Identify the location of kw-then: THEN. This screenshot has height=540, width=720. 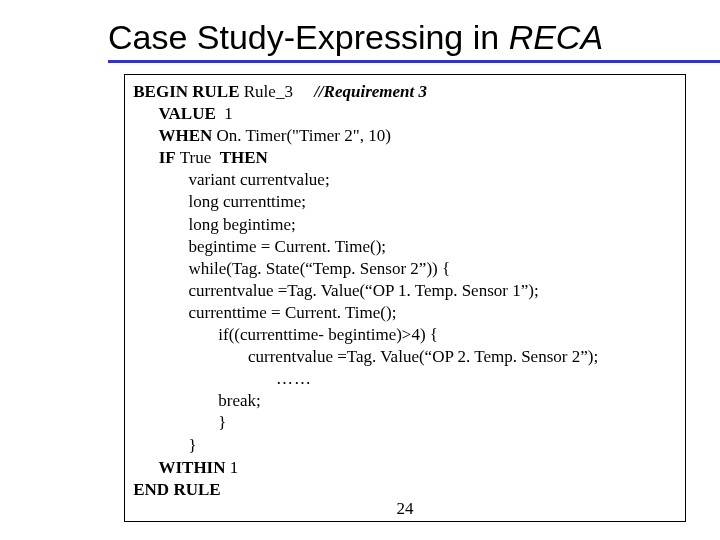
(244, 158).